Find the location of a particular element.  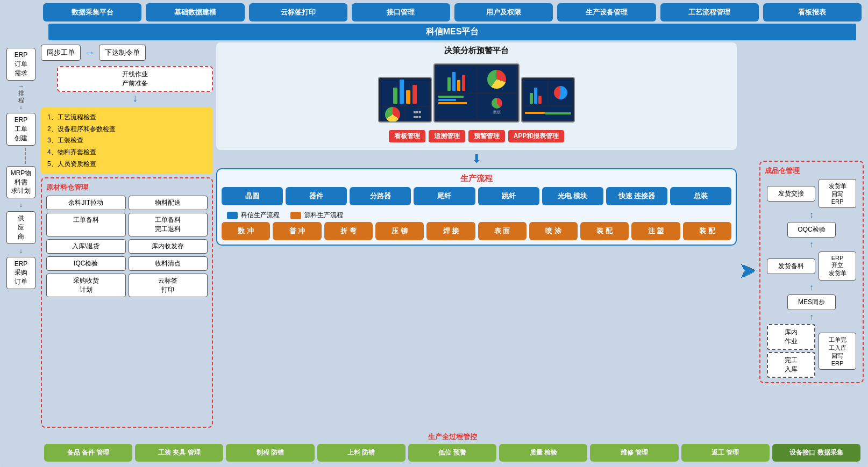

btn-equipment-interface: 设备接口 数据采集 is located at coordinates (816, 452).